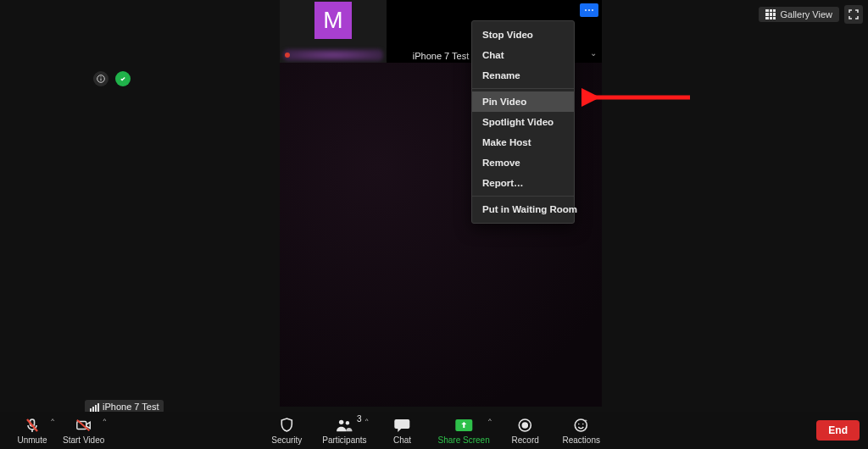  I want to click on unmute-label: Unmute, so click(32, 441).